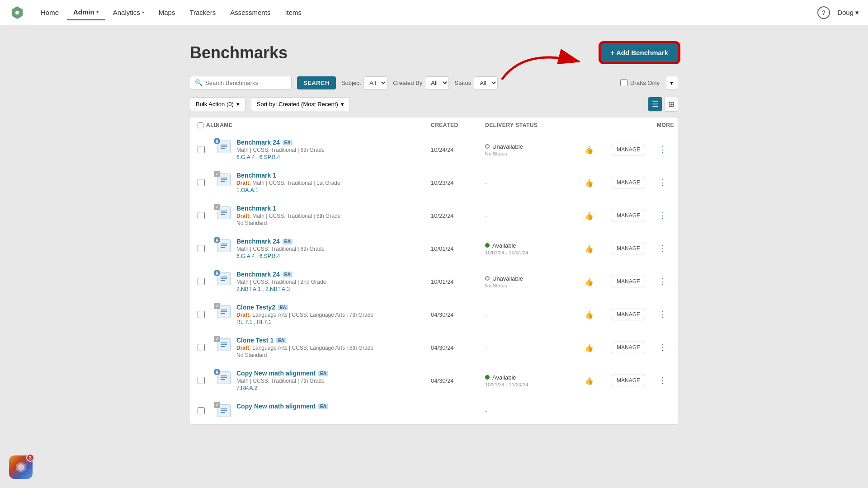 The image size is (868, 488). Describe the element at coordinates (486, 83) in the screenshot. I see `status-select: All` at that location.